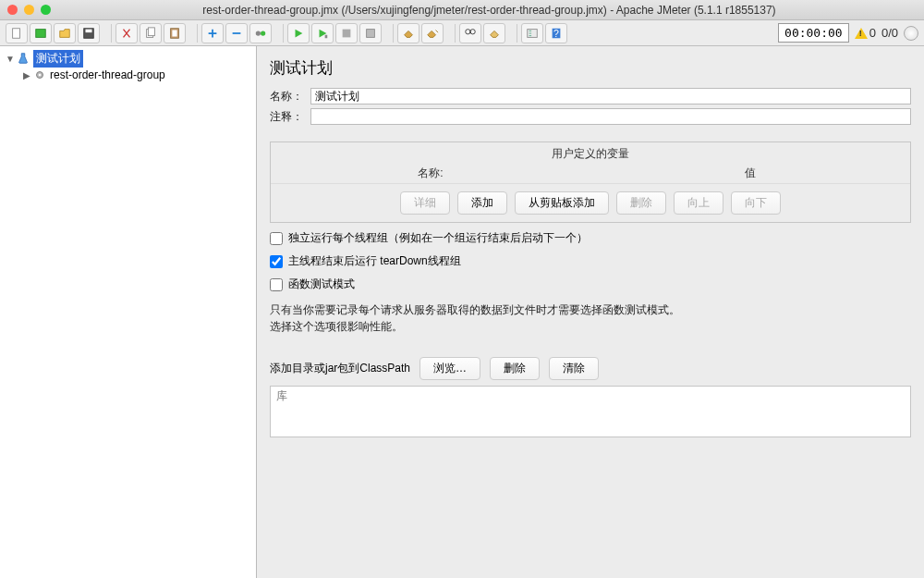  What do you see at coordinates (590, 154) in the screenshot?
I see `vars-title: 用户定义的变量` at bounding box center [590, 154].